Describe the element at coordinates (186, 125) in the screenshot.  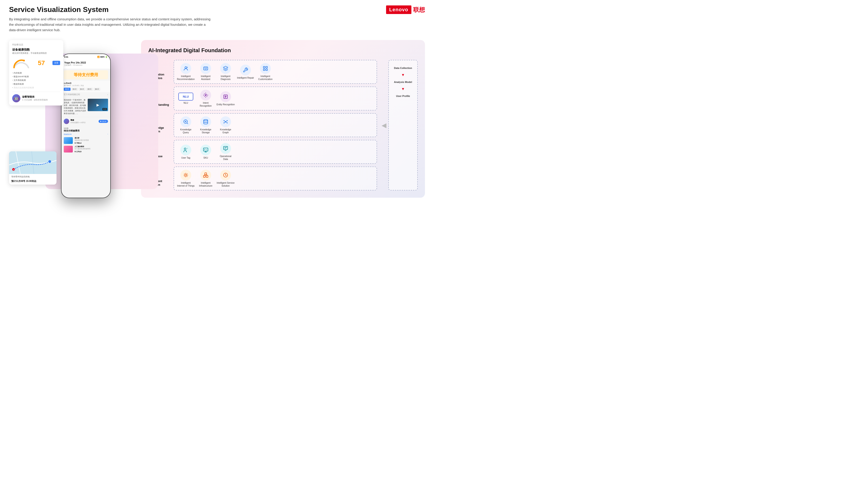
I see `icon-card-knowledge-query: KnowledgeQuery` at that location.